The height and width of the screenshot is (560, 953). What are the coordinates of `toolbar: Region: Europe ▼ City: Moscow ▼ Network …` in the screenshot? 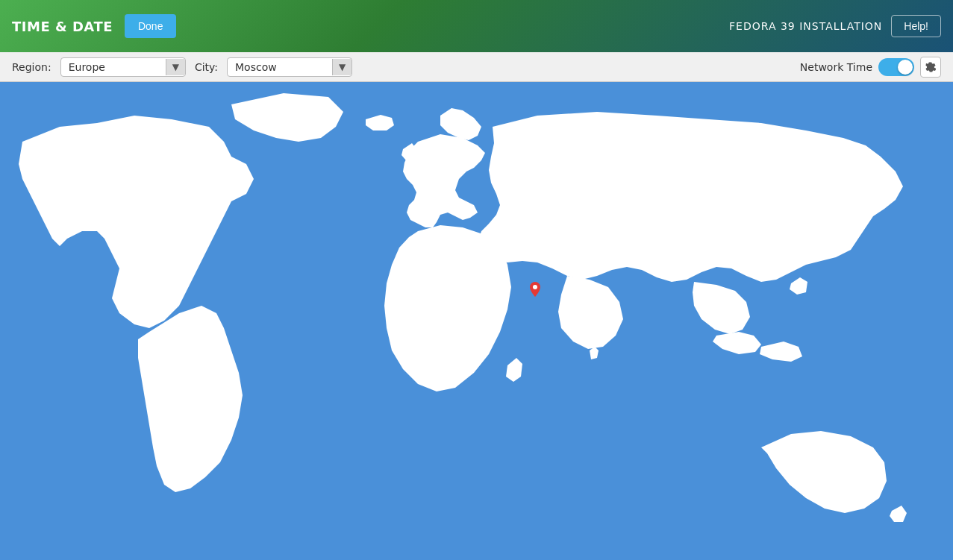 It's located at (476, 67).